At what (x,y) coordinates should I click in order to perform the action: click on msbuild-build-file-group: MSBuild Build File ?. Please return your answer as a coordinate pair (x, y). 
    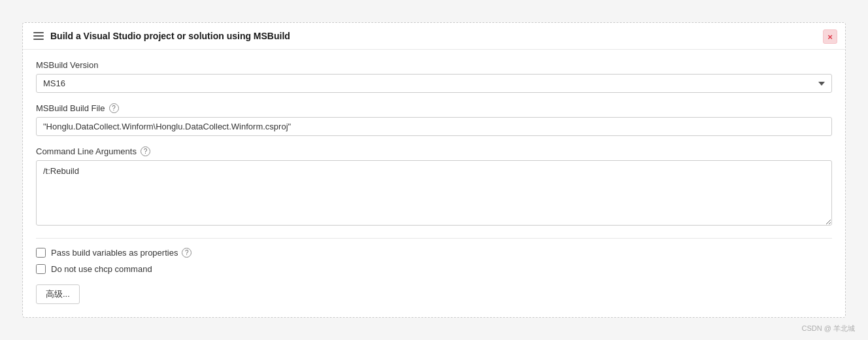
    Looking at the image, I should click on (434, 120).